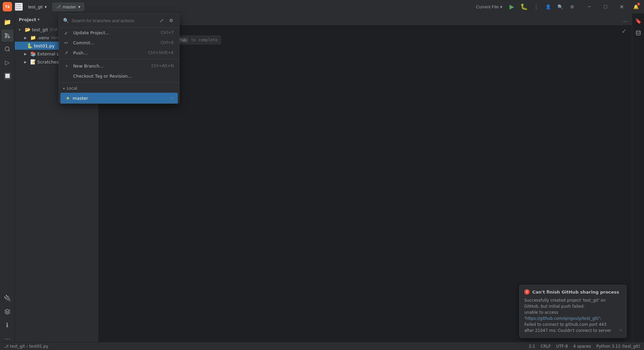  What do you see at coordinates (161, 53) in the screenshot?
I see `git-push-shortcut: Ctrl+Shift+K` at bounding box center [161, 53].